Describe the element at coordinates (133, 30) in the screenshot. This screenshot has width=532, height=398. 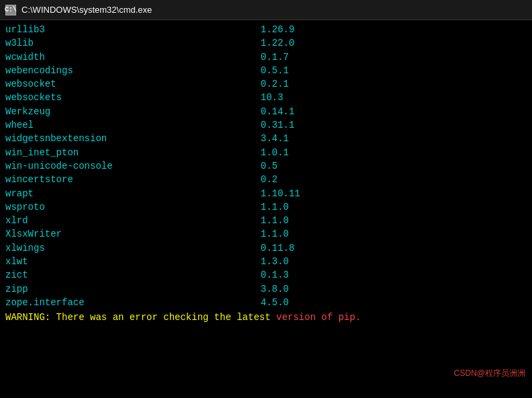
I see `package-name: urllib3` at that location.